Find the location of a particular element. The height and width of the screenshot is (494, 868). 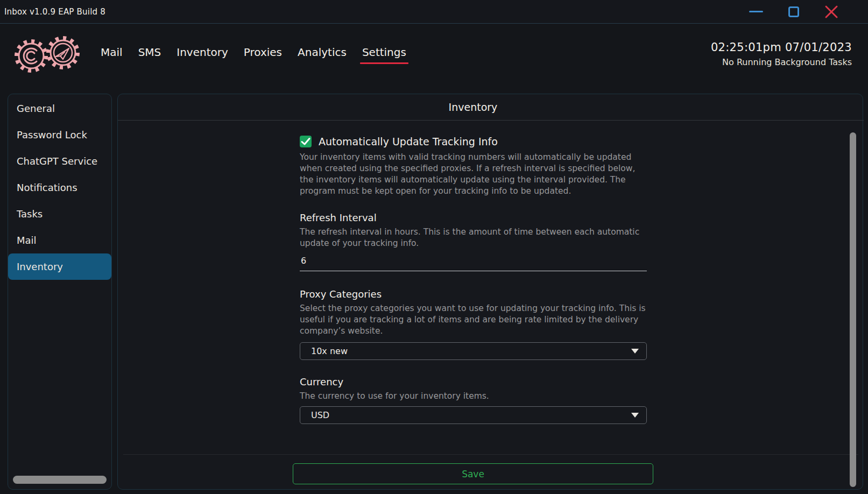

settings-sidebar: General Password Lock ChatGPT Service No… is located at coordinates (60, 292).